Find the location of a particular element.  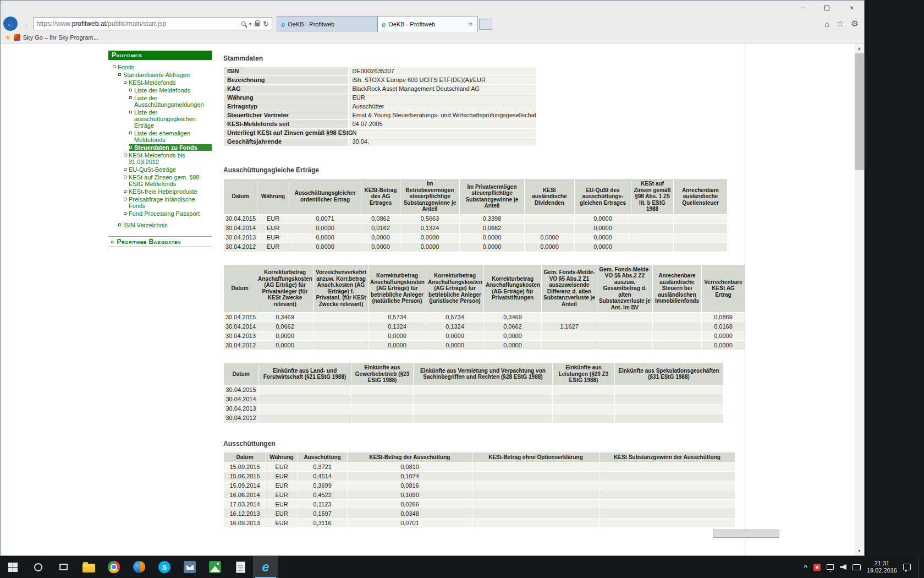

mail-button is located at coordinates (190, 567).